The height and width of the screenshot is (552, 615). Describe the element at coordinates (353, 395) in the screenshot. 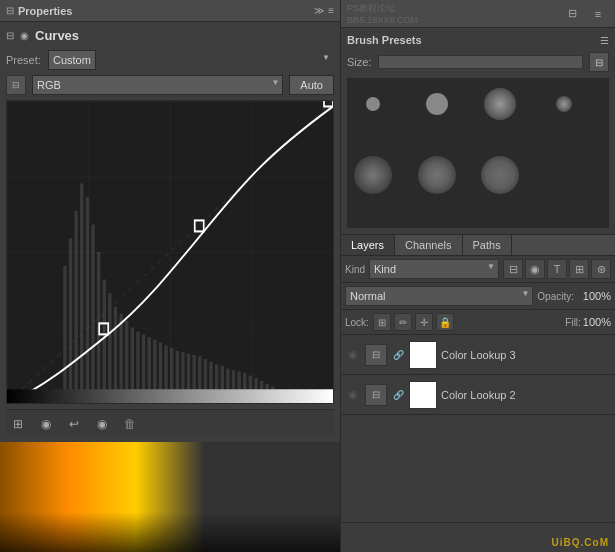

I see `layer-visibility-2: ◉` at that location.